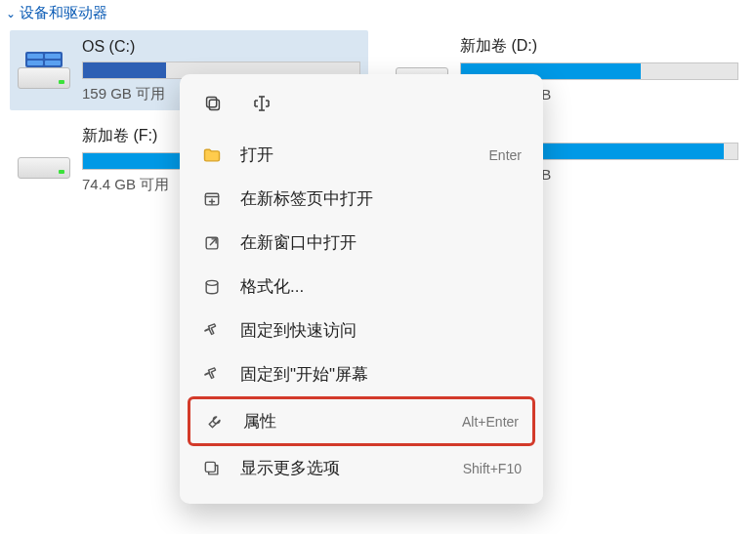 This screenshot has width=756, height=534. What do you see at coordinates (361, 330) in the screenshot?
I see `menu-item-pin: 固定到快速访问` at bounding box center [361, 330].